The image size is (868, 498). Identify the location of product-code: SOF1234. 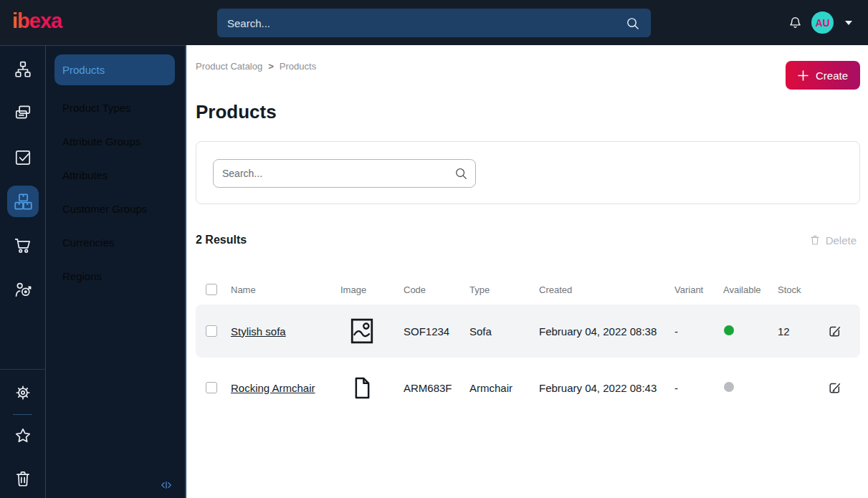
(437, 331).